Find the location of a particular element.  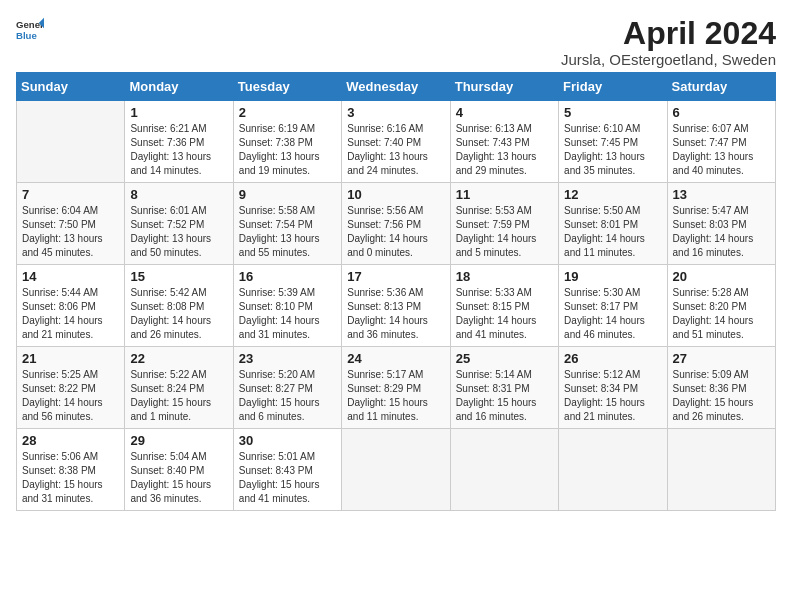

svg-text: General is located at coordinates (30, 24).